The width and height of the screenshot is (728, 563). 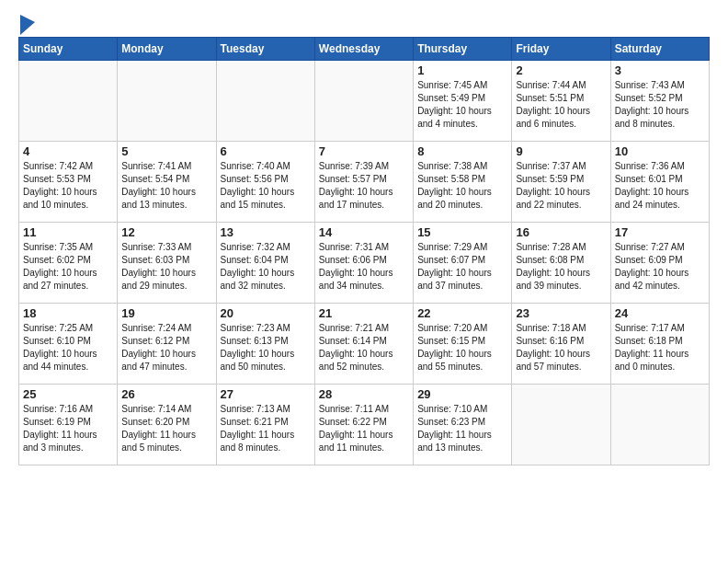 What do you see at coordinates (463, 263) in the screenshot?
I see `calendar-cell: 15Sunrise: 7:29 AM Sunset: 6:07 PM Dayli…` at bounding box center [463, 263].